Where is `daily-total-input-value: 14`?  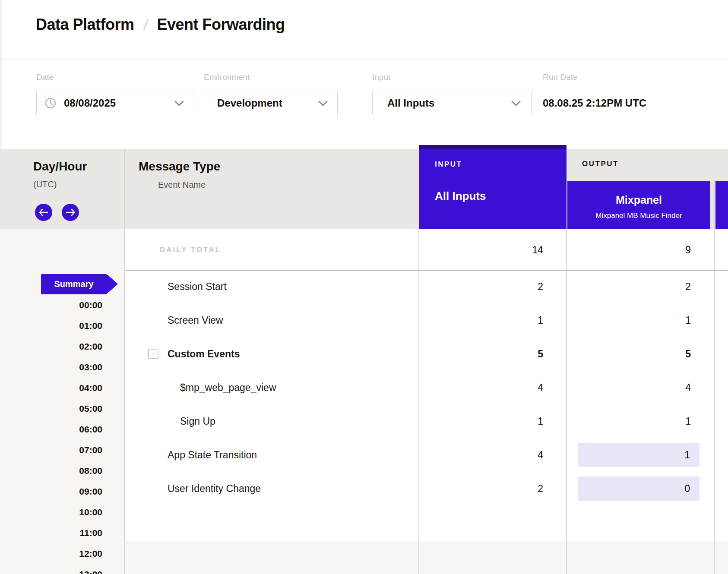 daily-total-input-value: 14 is located at coordinates (481, 250).